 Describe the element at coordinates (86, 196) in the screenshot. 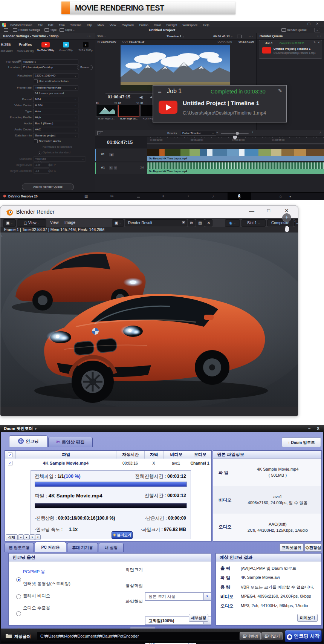

I see `media-page-icon: ▦` at that location.